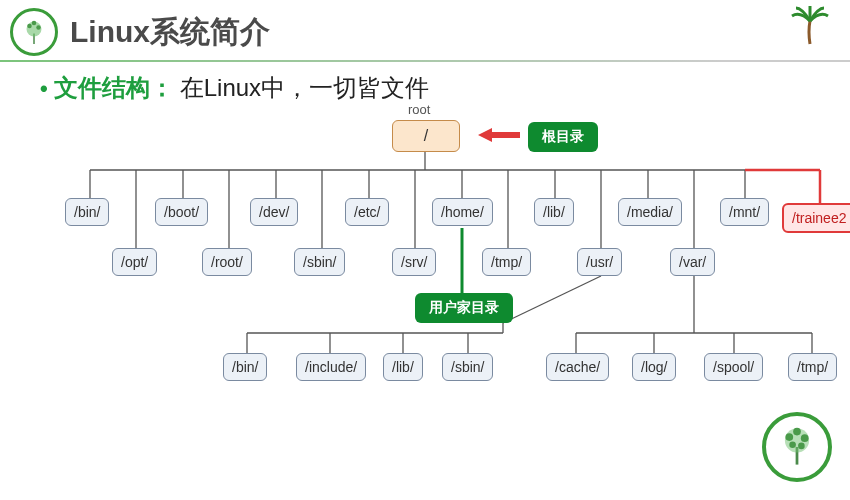 This screenshot has width=850, height=500. Describe the element at coordinates (744, 212) in the screenshot. I see `dir-box: /mnt/` at that location.